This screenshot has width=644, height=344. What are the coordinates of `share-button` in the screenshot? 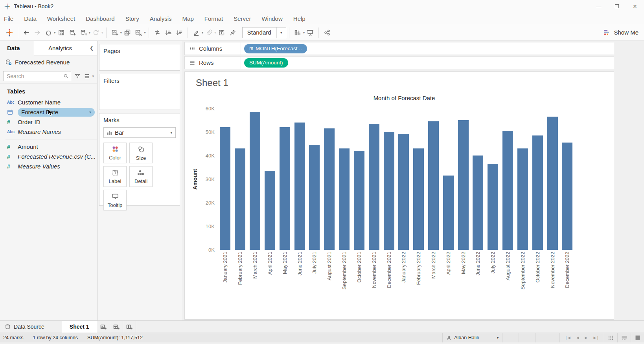 It's located at (327, 33).